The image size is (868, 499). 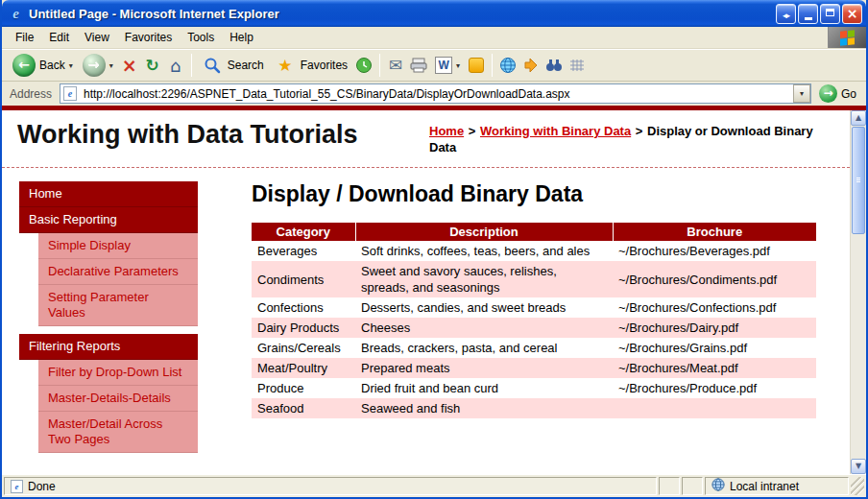 What do you see at coordinates (108, 194) in the screenshot?
I see `sidebar-item-home: Home` at bounding box center [108, 194].